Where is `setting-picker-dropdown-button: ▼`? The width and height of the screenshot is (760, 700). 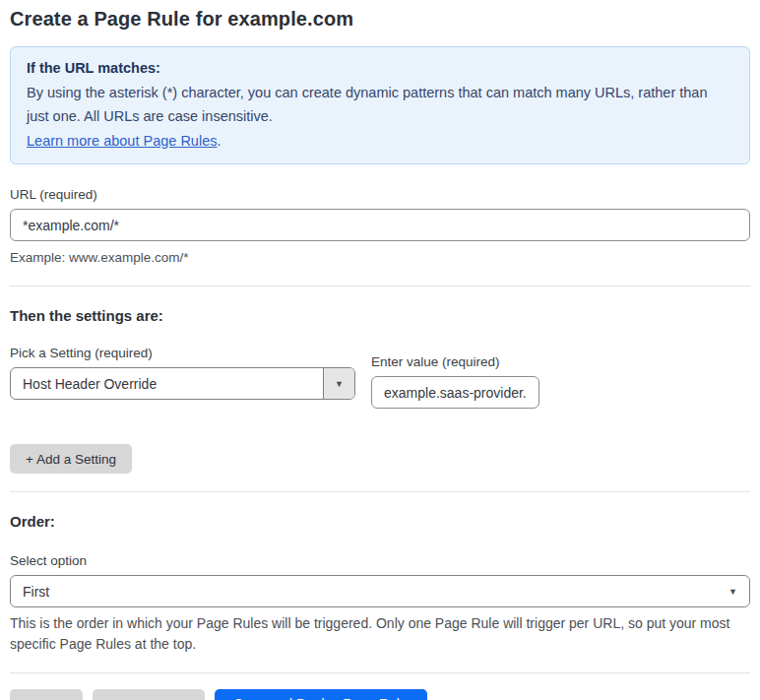
setting-picker-dropdown-button: ▼ is located at coordinates (339, 384).